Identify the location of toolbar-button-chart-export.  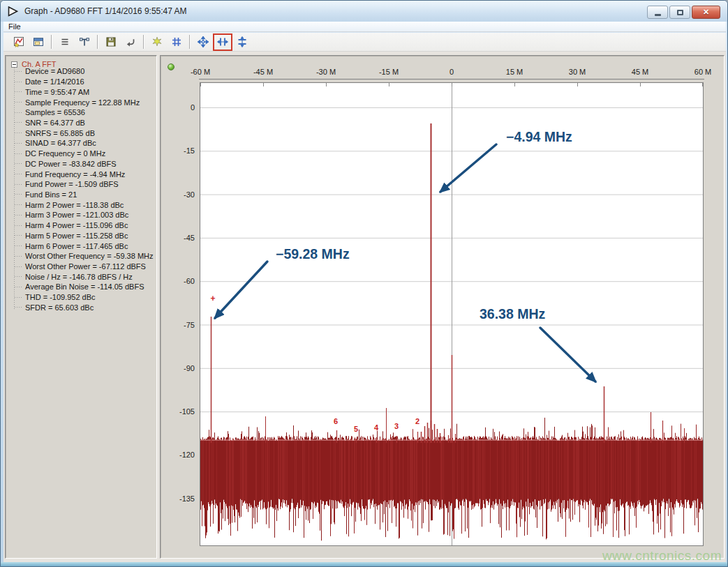
(19, 42).